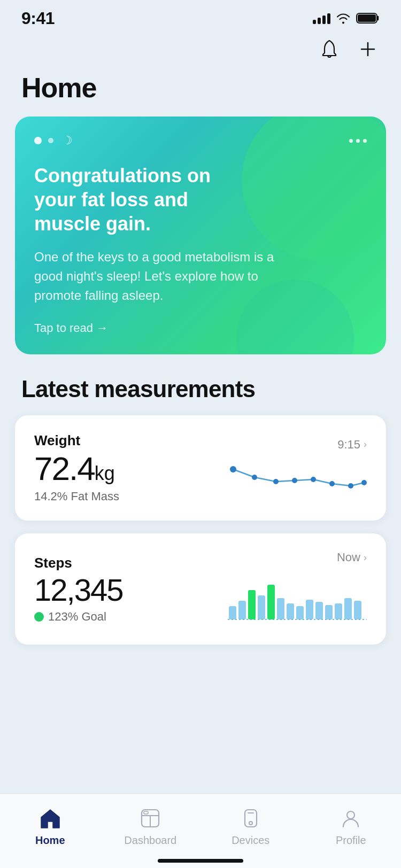 Image resolution: width=401 pixels, height=868 pixels. Describe the element at coordinates (38, 18) in the screenshot. I see `status-time: 9:41` at that location.